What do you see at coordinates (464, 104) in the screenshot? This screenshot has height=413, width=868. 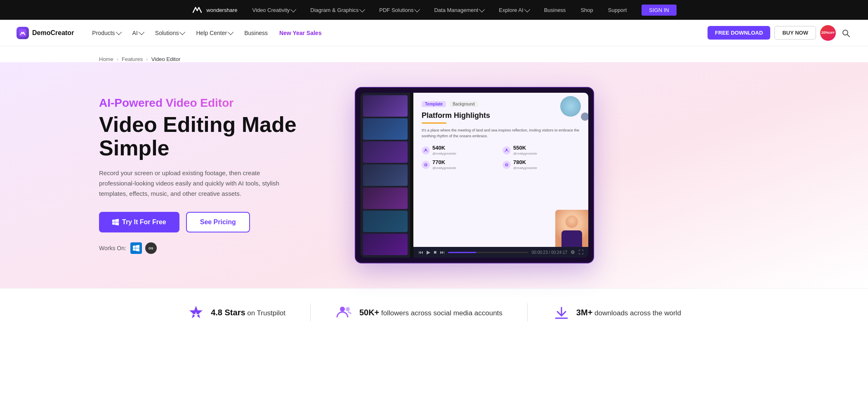 I see `panel-tab-background: Background` at bounding box center [464, 104].